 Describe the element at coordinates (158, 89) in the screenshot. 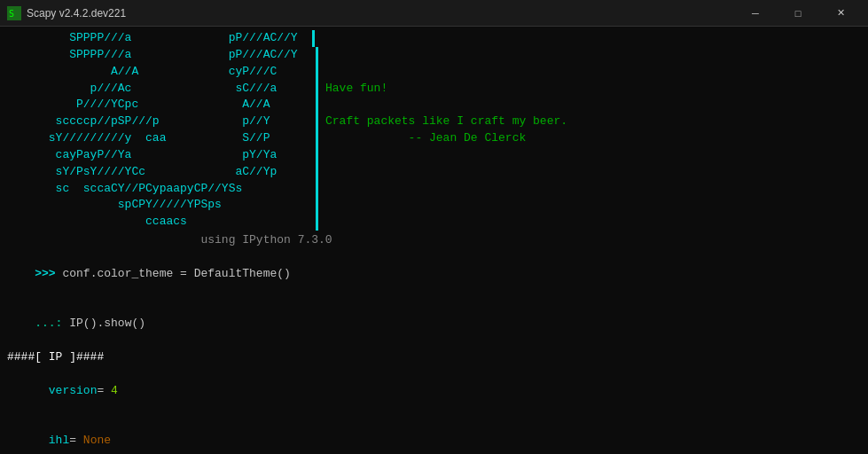

I see `ascii-line-3: p///Ac sC///a` at that location.